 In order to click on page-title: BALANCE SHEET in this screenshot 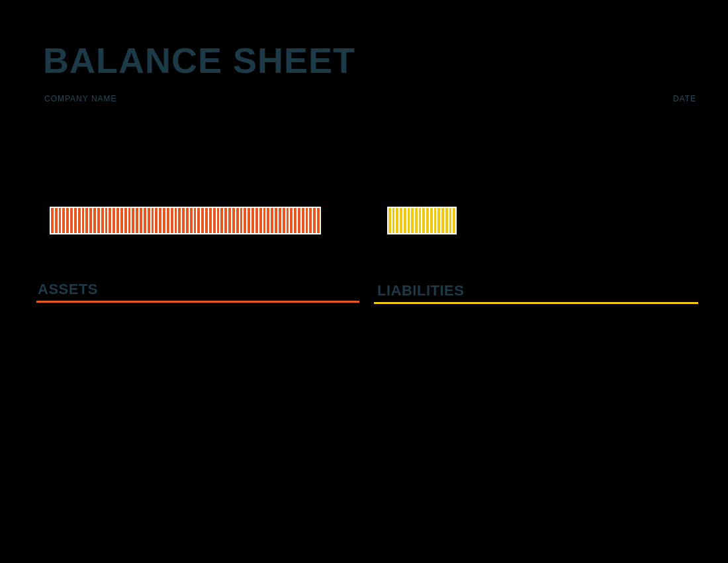, I will do `click(199, 60)`.